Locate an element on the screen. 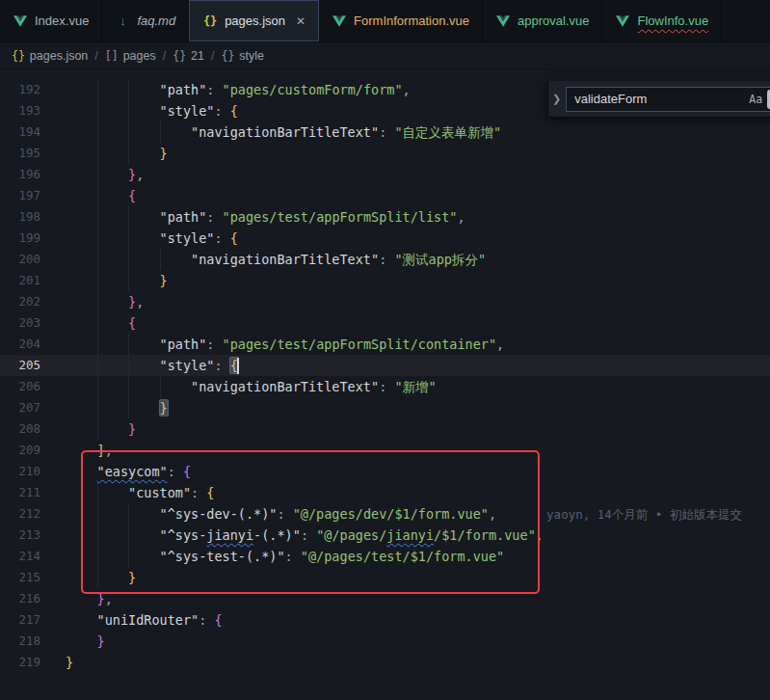 This screenshot has width=770, height=700. code-line: 202 }, is located at coordinates (385, 302).